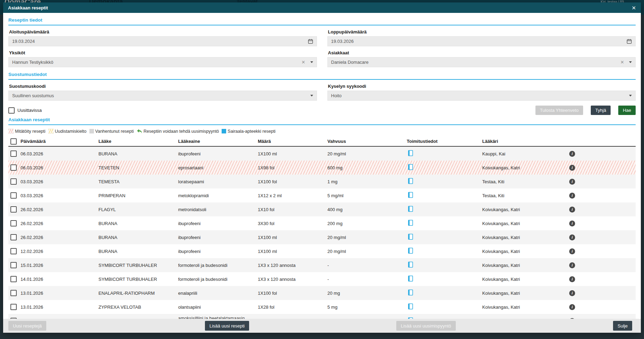 The width and height of the screenshot is (644, 339). What do you see at coordinates (627, 110) in the screenshot?
I see `search-button: Hae` at bounding box center [627, 110].